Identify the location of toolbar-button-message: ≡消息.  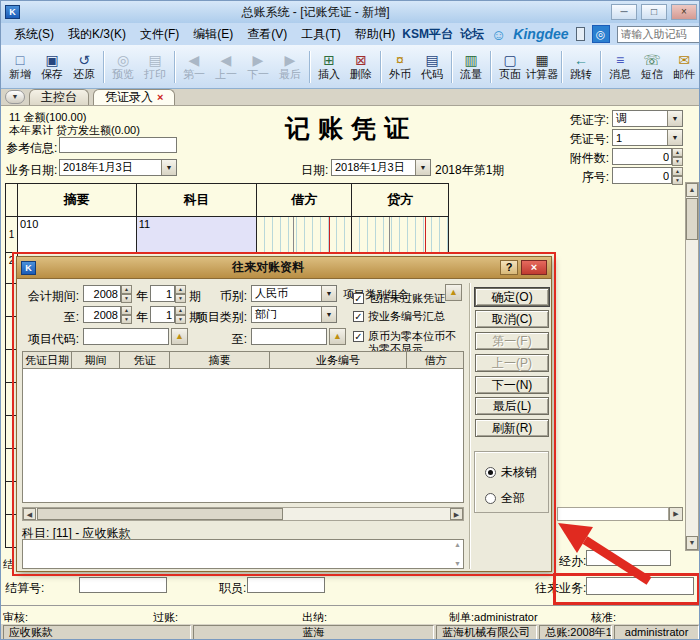
(620, 67).